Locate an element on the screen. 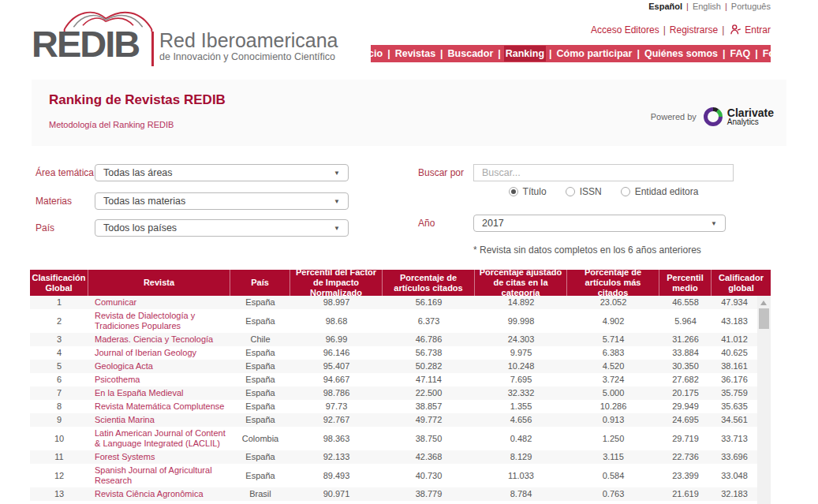 The height and width of the screenshot is (504, 818). search-input is located at coordinates (603, 173).